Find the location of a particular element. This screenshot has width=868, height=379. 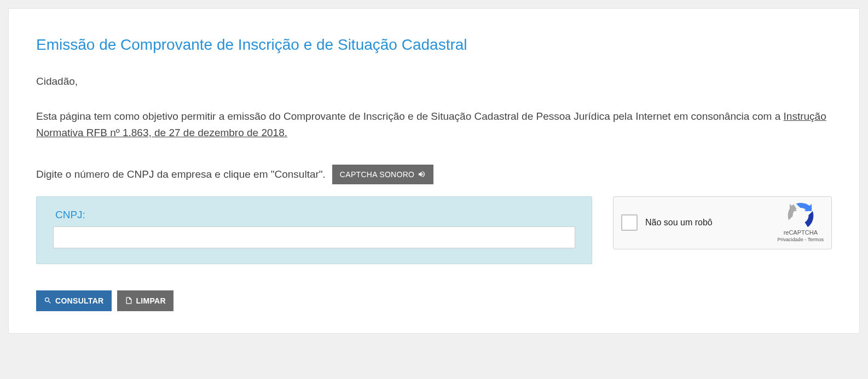

recaptcha-icon is located at coordinates (801, 215).